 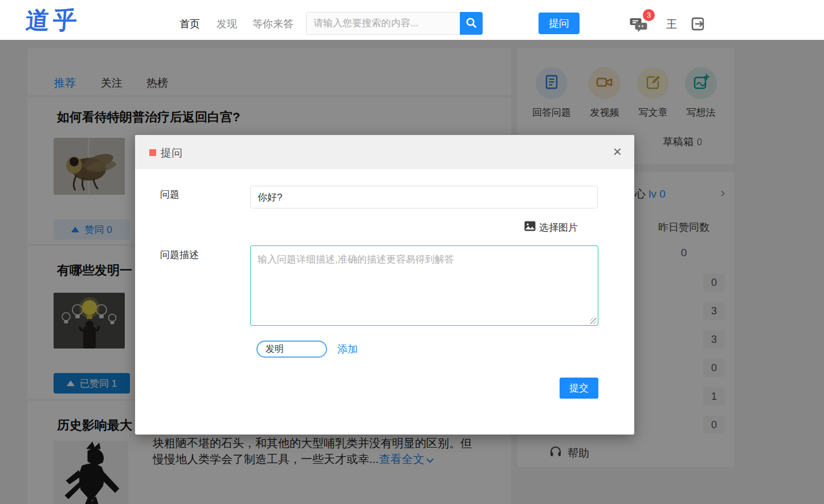 What do you see at coordinates (424, 197) in the screenshot?
I see `question-title-input` at bounding box center [424, 197].